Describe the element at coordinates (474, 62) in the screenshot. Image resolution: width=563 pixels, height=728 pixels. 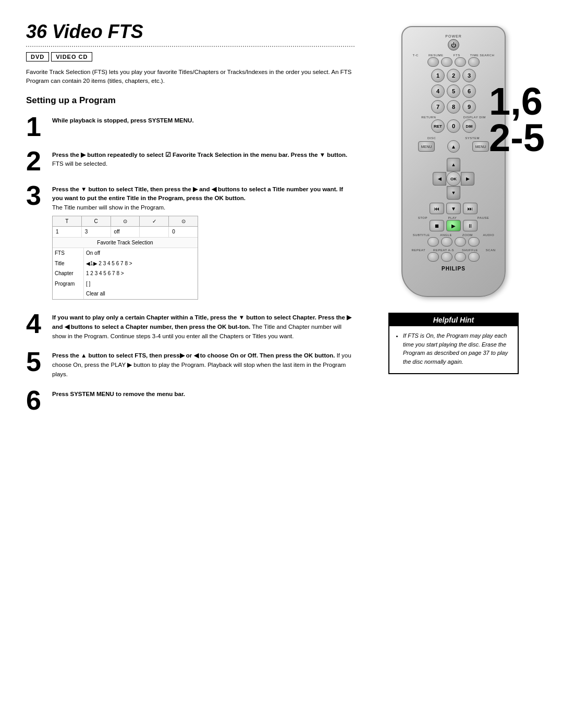
I see `btn-timesearch` at that location.